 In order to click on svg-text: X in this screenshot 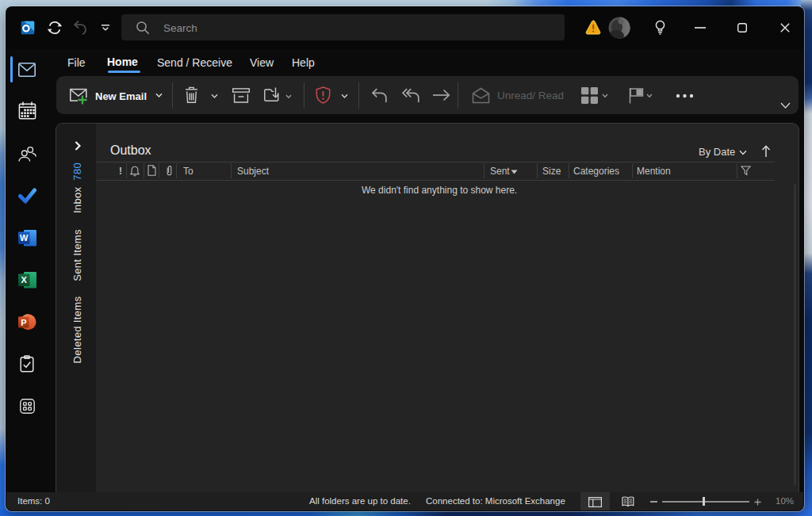, I will do `click(25, 280)`.